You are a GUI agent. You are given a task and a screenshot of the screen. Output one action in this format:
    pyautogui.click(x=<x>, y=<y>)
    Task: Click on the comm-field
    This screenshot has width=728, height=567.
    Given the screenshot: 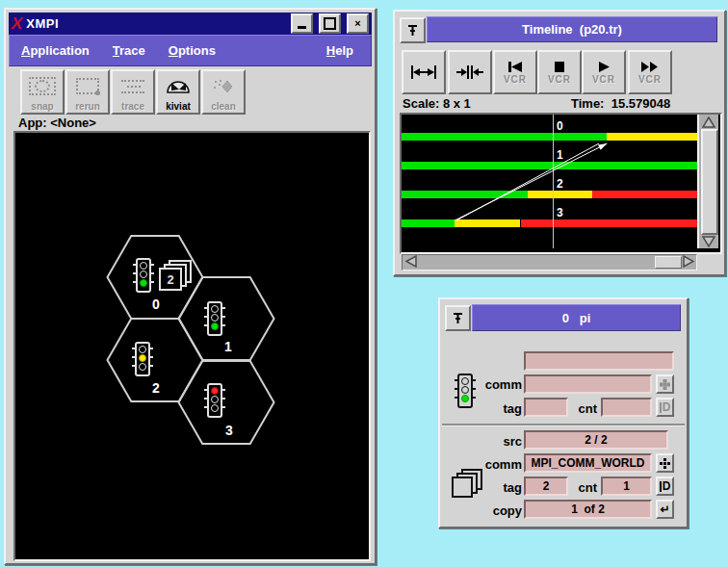 What is the action you would take?
    pyautogui.click(x=587, y=384)
    